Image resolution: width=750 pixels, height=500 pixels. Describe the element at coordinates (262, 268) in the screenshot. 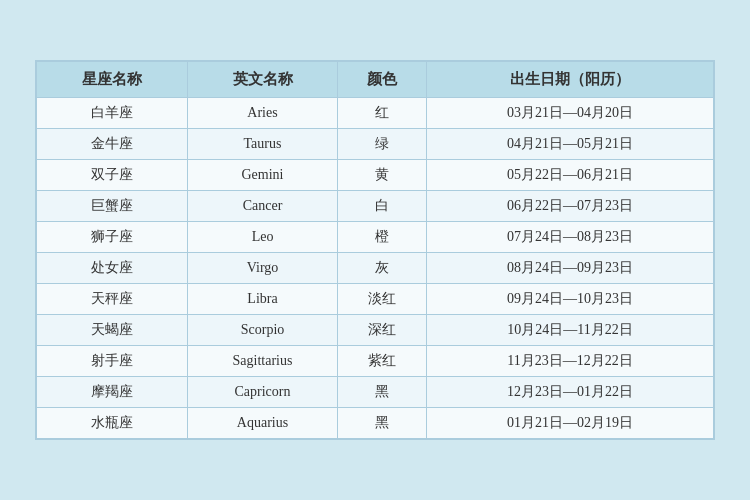

I see `cell-en: Virgo` at that location.